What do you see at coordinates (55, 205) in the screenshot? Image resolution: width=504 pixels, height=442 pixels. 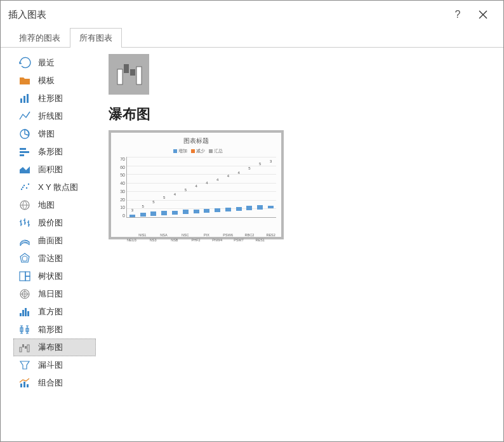 I see `sidebar-item-map: 地图` at bounding box center [55, 205].